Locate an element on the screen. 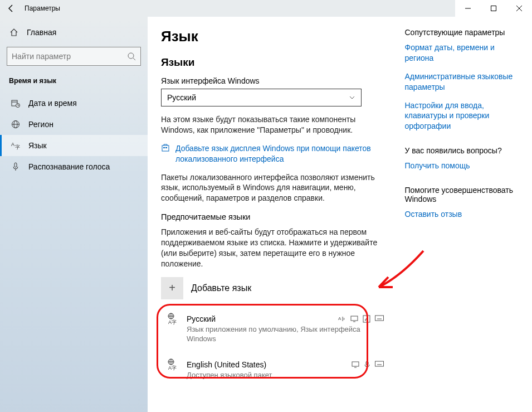 The image size is (532, 412). home-label: Главная is located at coordinates (41, 32).